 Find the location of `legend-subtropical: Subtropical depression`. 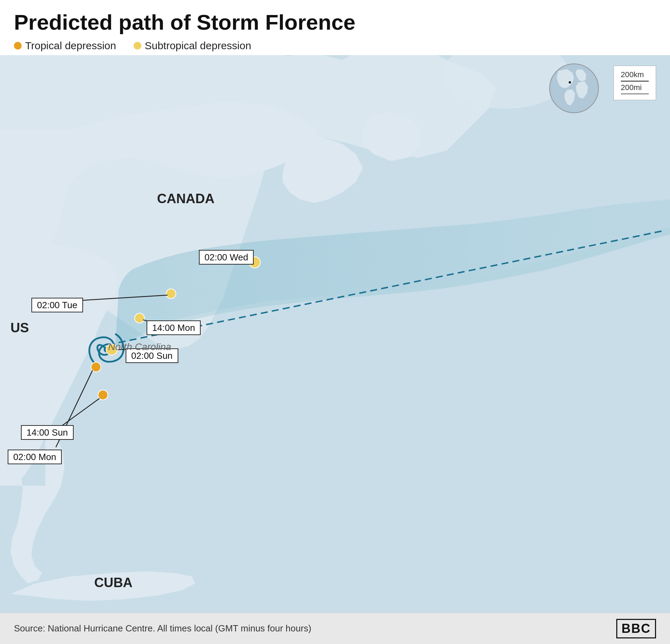

legend-subtropical: Subtropical depression is located at coordinates (193, 46).